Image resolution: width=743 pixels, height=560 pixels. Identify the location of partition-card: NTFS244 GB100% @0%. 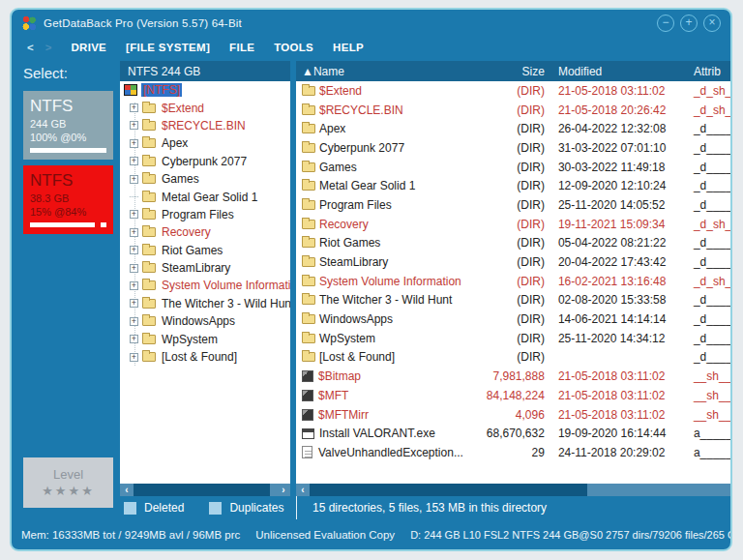
(68, 126).